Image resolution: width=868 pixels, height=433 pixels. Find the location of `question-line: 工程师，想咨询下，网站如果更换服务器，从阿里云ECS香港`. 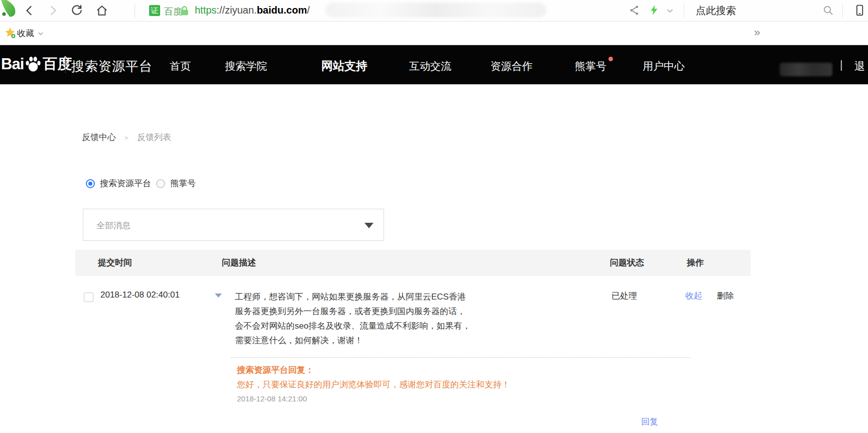

question-line: 工程师，想咨询下，网站如果更换服务器，从阿里云ECS香港 is located at coordinates (365, 297).